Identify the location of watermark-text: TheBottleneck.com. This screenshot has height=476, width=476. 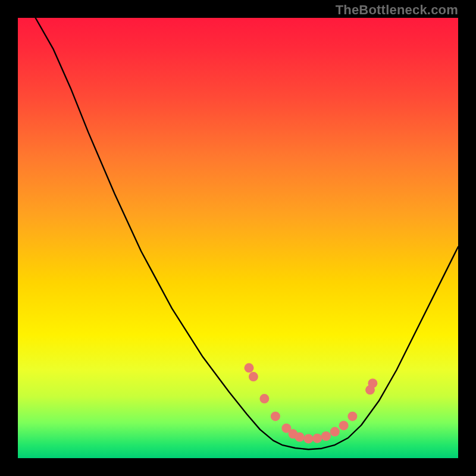
(397, 10).